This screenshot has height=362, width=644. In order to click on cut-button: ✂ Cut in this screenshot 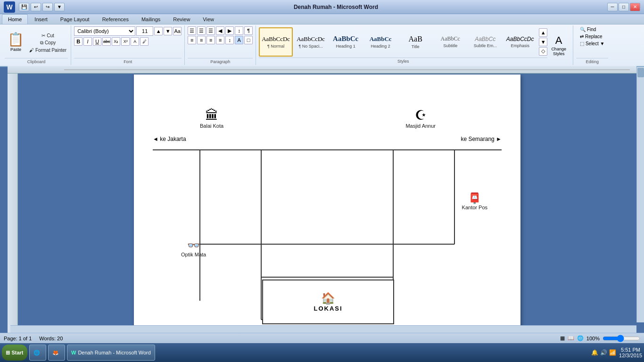, I will do `click(48, 36)`.